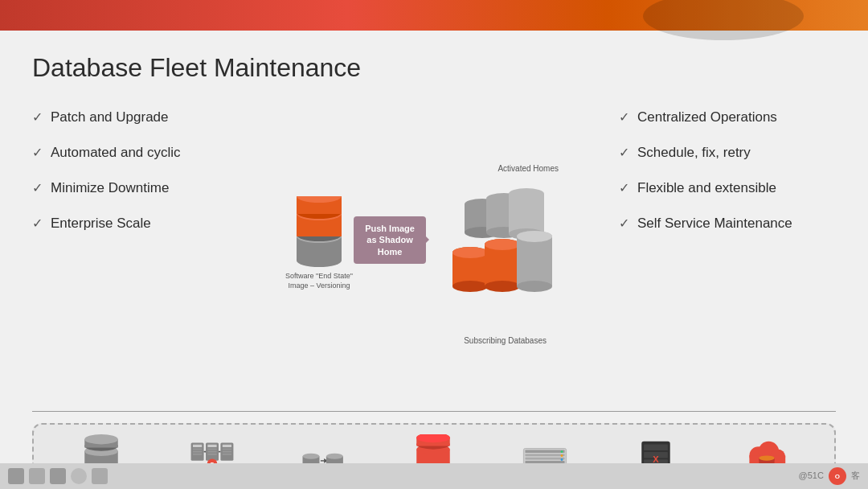 This screenshot has height=489, width=868. Describe the element at coordinates (116, 153) in the screenshot. I see `check-label-2: Automated and cyclic` at that location.